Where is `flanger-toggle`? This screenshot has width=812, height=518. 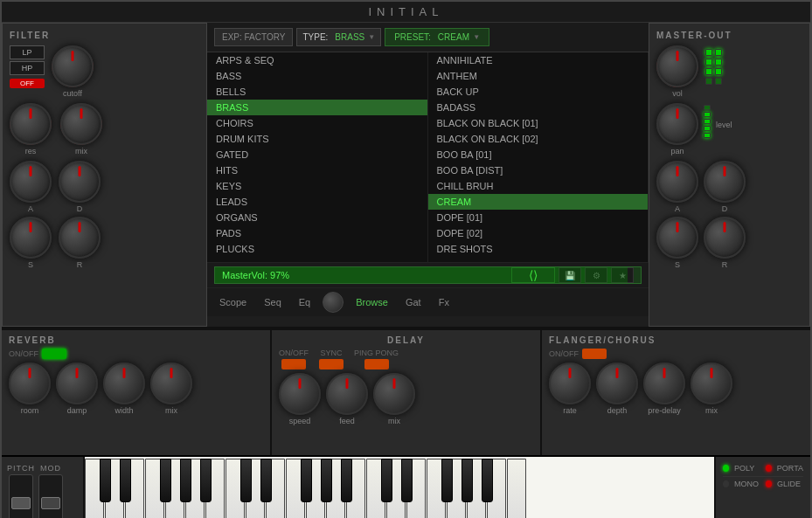 flanger-toggle is located at coordinates (594, 354).